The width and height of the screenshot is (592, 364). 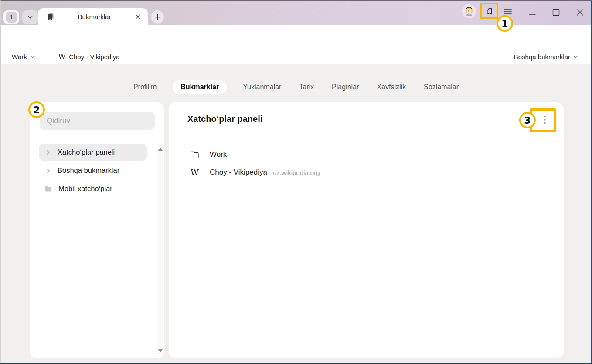 What do you see at coordinates (93, 189) in the screenshot?
I see `tree-item-mobile-bookmarks: Mobil xatchoʻplar` at bounding box center [93, 189].